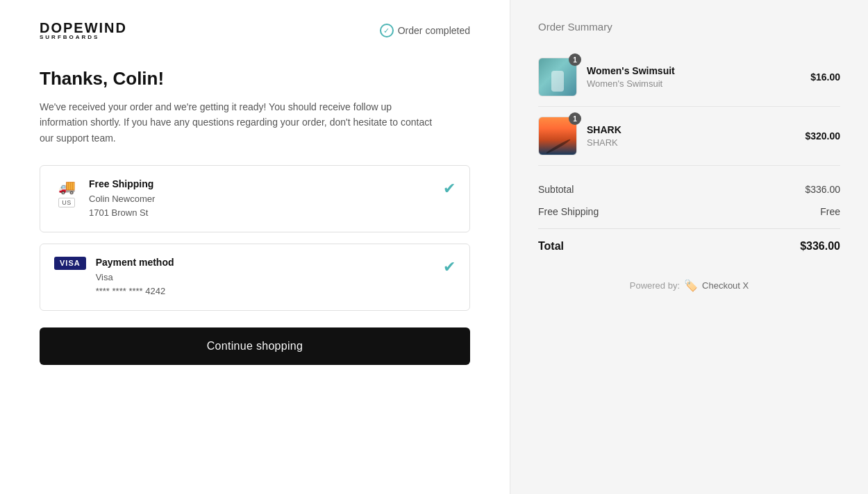 The image size is (868, 494). I want to click on item-qty-badge-shark: 1, so click(575, 119).